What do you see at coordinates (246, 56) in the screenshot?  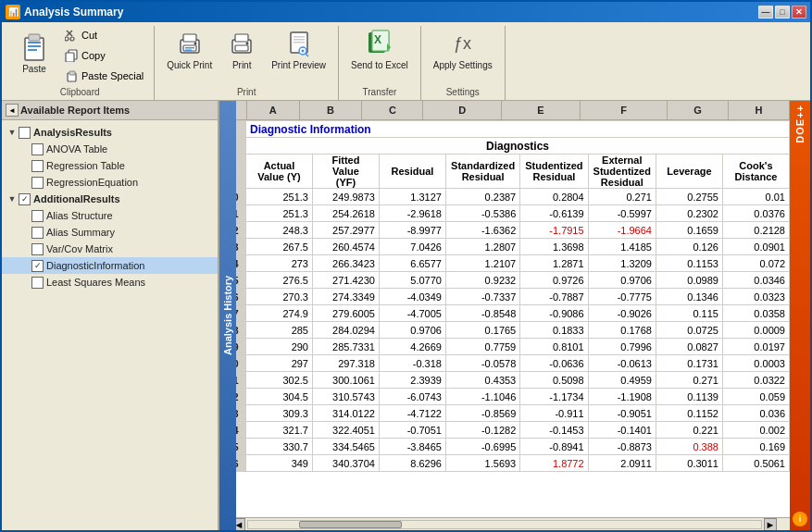 I see `print-buttons: Quick Print Print` at bounding box center [246, 56].